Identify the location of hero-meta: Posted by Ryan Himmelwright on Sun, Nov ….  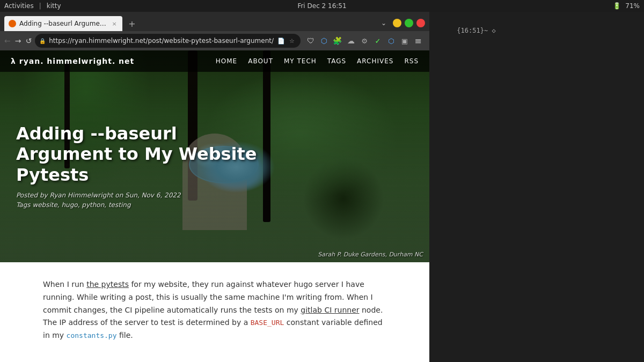
(215, 195).